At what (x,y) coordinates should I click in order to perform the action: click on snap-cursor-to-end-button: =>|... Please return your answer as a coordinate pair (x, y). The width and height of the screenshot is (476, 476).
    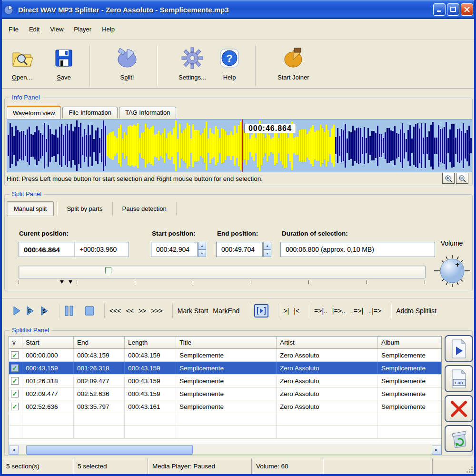
    Looking at the image, I should click on (321, 311).